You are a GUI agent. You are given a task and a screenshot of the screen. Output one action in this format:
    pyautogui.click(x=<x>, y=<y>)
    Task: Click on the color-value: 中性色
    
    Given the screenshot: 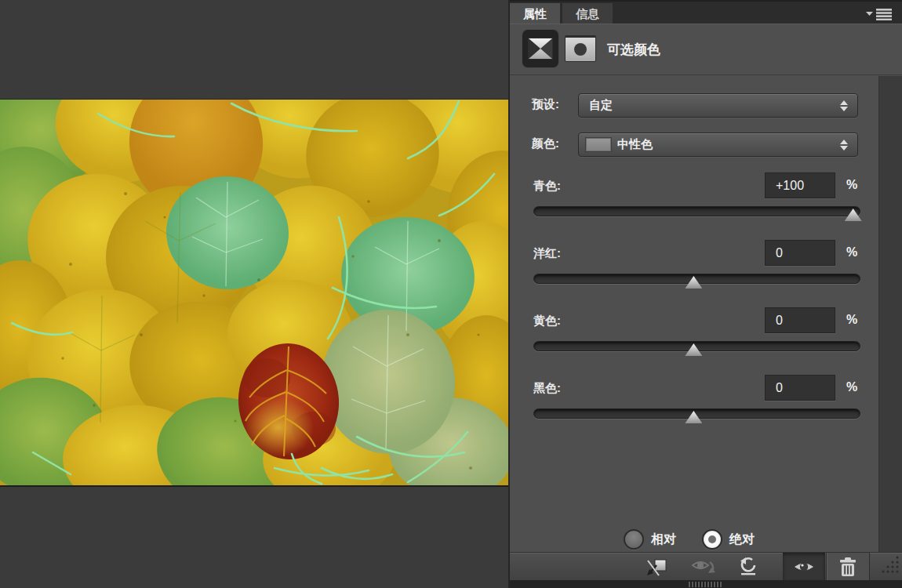 What is the action you would take?
    pyautogui.click(x=632, y=144)
    